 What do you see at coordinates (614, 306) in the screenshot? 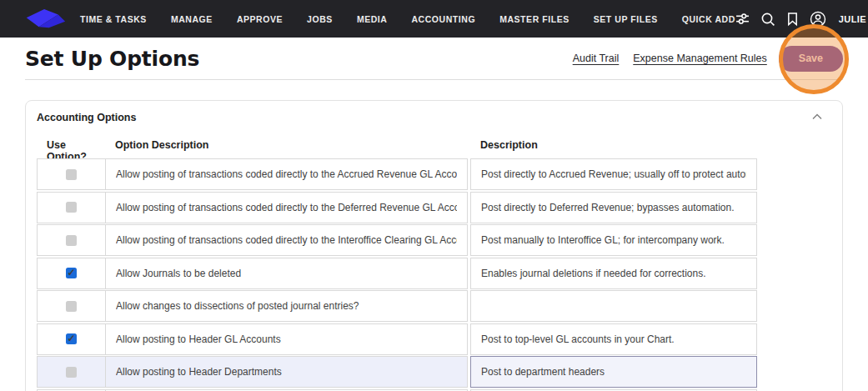
I see `description-cell` at bounding box center [614, 306].